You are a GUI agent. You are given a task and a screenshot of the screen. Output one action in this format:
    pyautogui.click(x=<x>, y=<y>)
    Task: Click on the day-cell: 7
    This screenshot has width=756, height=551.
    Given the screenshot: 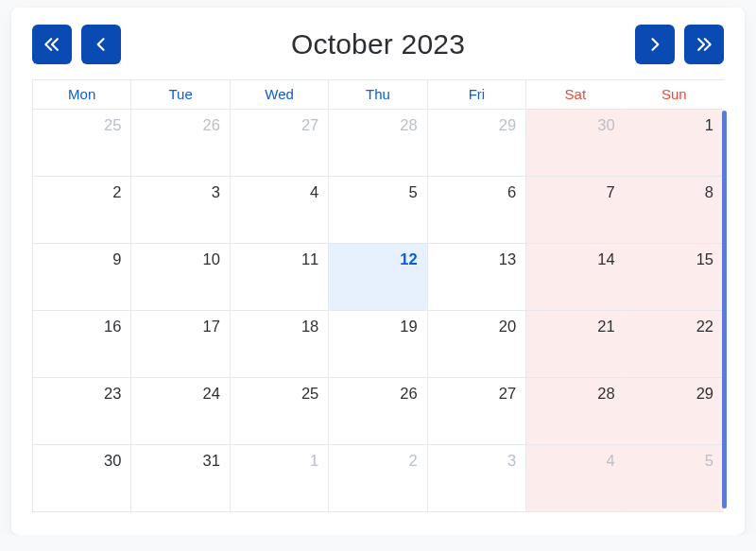 What is the action you would take?
    pyautogui.click(x=576, y=210)
    